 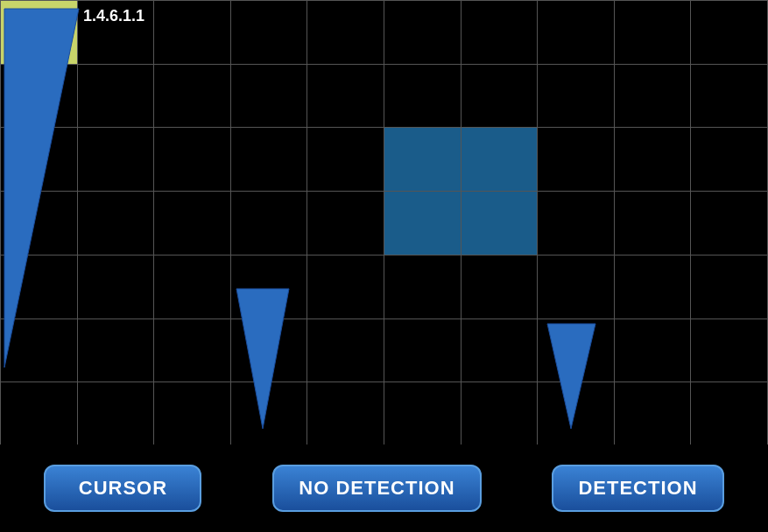 What do you see at coordinates (377, 488) in the screenshot?
I see `no-detection-badge: NO DETECTION` at bounding box center [377, 488].